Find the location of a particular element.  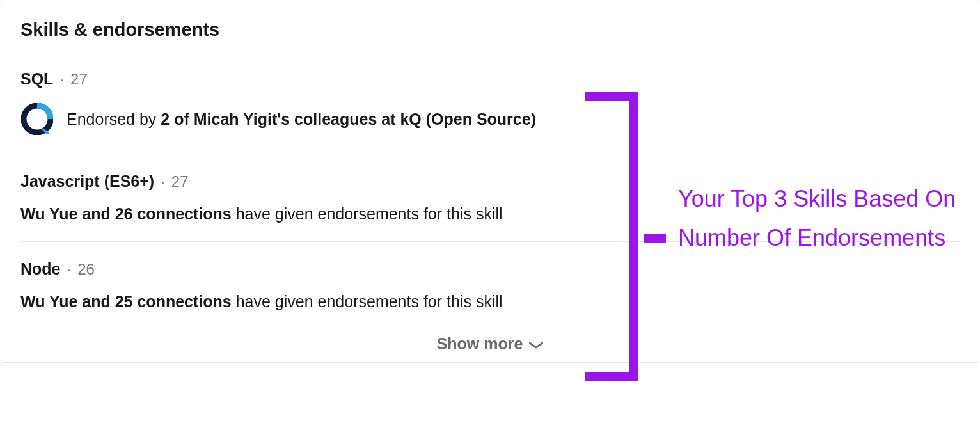

skill-header: Node · 26 is located at coordinates (490, 269).